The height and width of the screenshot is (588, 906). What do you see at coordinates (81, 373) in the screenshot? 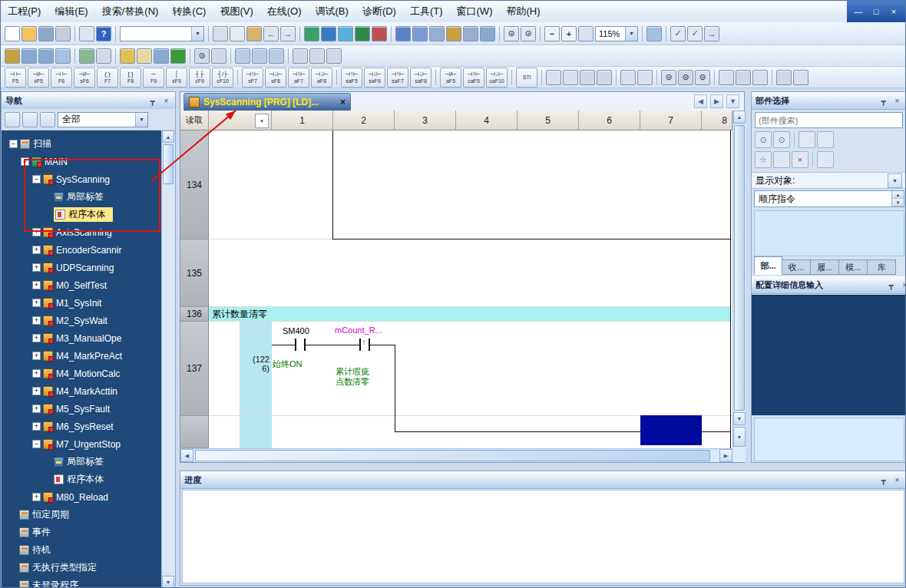
I see `tree-item-13: +M4_MotionCalc` at bounding box center [81, 373].